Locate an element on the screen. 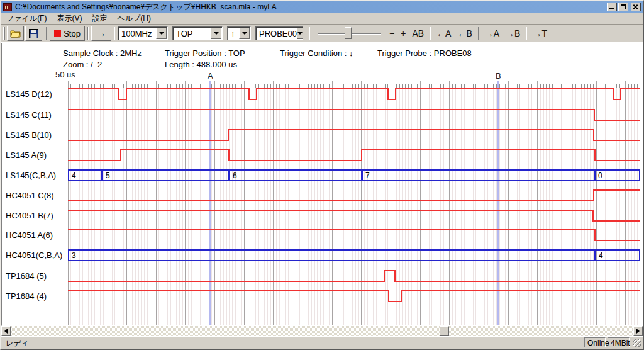  channel-label: TP1684 (4) is located at coordinates (26, 296).